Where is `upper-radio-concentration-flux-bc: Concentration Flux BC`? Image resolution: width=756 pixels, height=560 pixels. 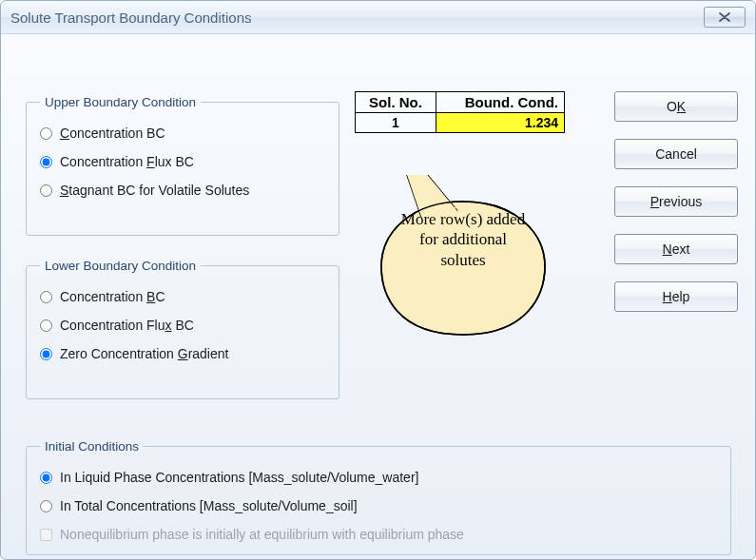
upper-radio-concentration-flux-bc: Concentration Flux BC is located at coordinates (183, 162).